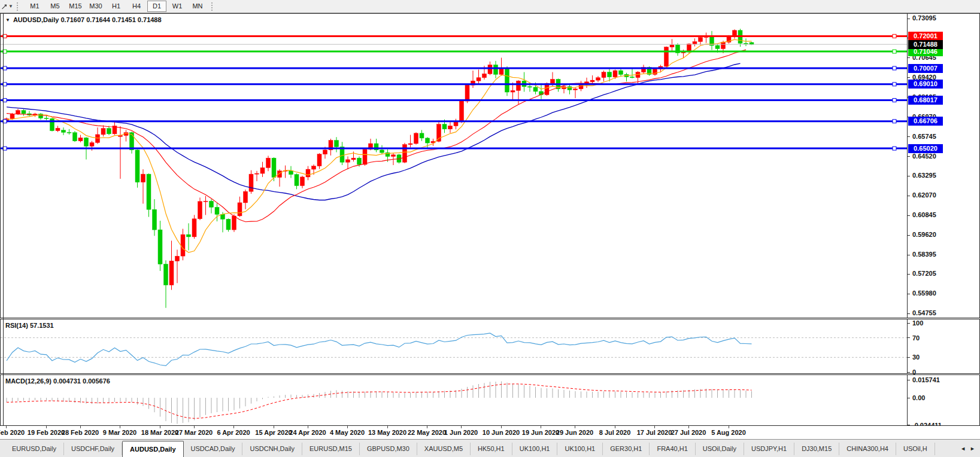 The height and width of the screenshot is (457, 980). I want to click on date-label: 17 Jul 2020, so click(655, 432).